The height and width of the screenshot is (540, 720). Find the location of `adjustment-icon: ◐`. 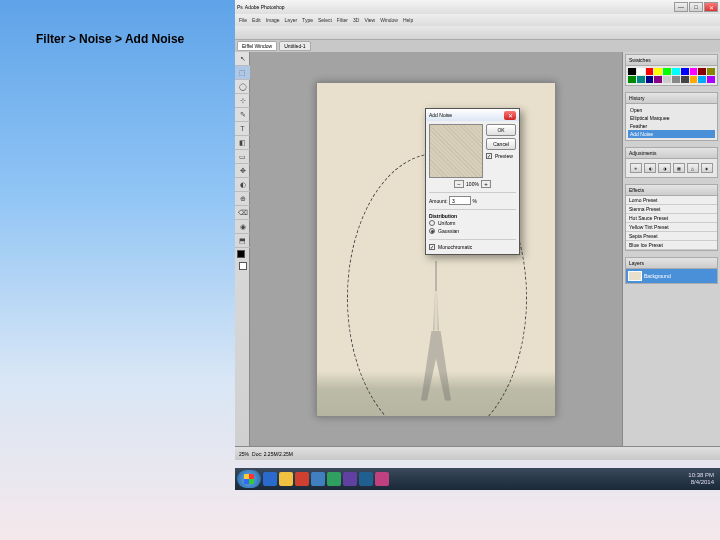

adjustment-icon: ◐ is located at coordinates (650, 168).